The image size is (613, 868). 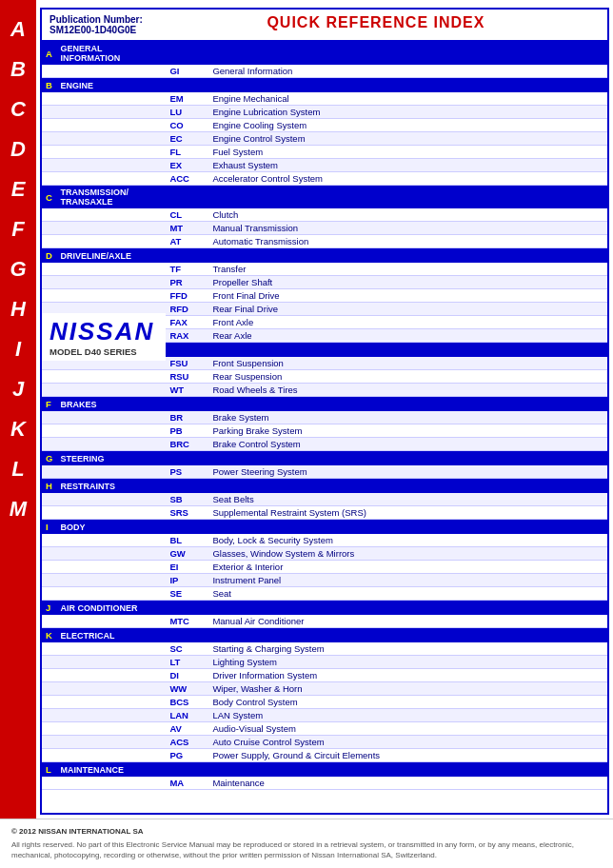 I want to click on table-row: EMEngine Mechanical, so click(x=325, y=99).